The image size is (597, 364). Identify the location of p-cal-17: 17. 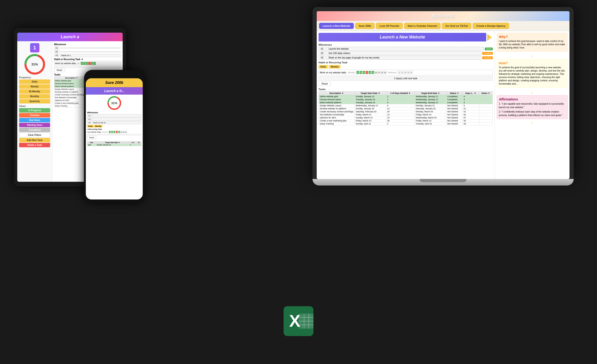
(117, 132).